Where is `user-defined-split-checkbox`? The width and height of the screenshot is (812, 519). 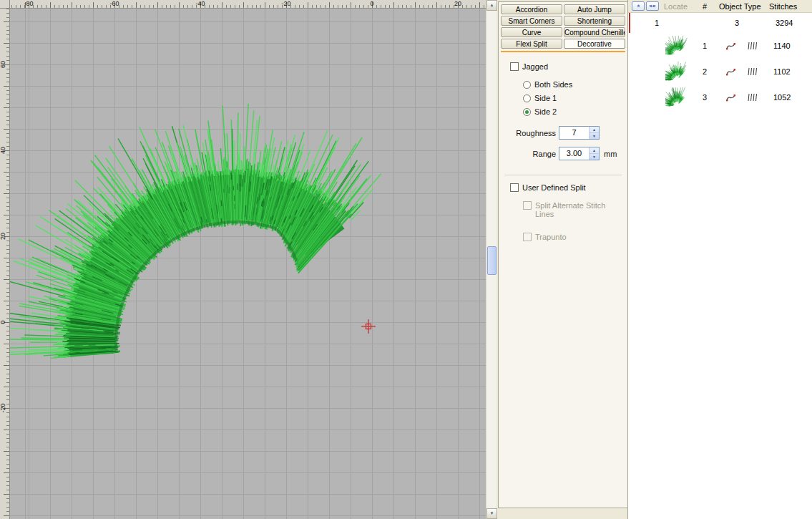
user-defined-split-checkbox is located at coordinates (514, 188).